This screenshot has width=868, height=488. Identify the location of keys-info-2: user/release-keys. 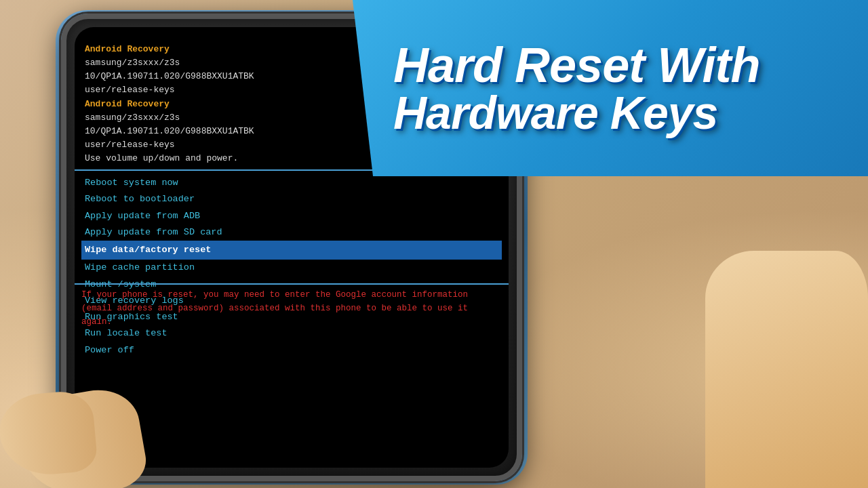
(130, 145).